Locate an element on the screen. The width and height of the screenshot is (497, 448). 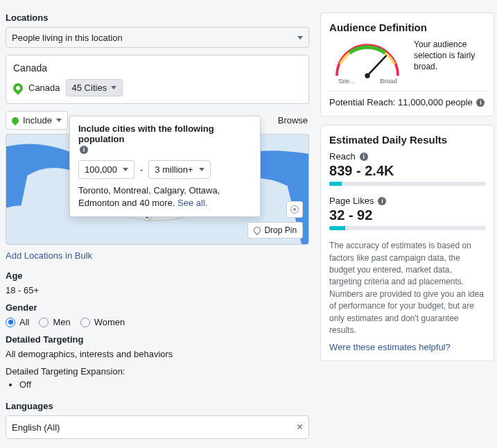
include-label: Include is located at coordinates (37, 121).